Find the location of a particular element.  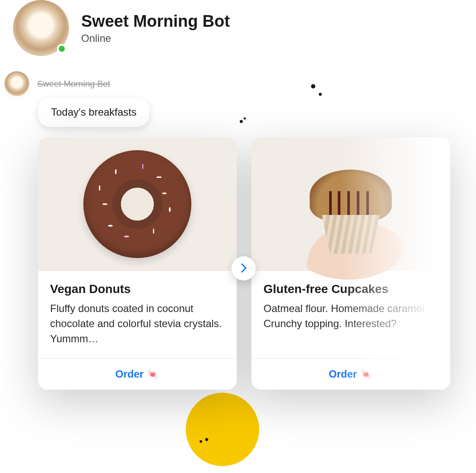

avatar-small is located at coordinates (17, 84).